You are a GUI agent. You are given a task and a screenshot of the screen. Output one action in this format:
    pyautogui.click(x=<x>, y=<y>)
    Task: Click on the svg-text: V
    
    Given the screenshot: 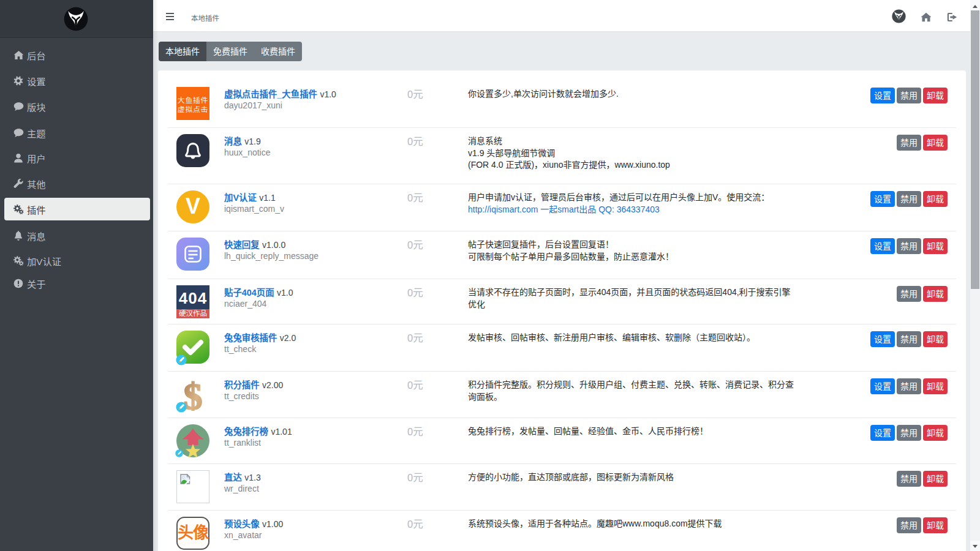 What is the action you would take?
    pyautogui.click(x=193, y=206)
    